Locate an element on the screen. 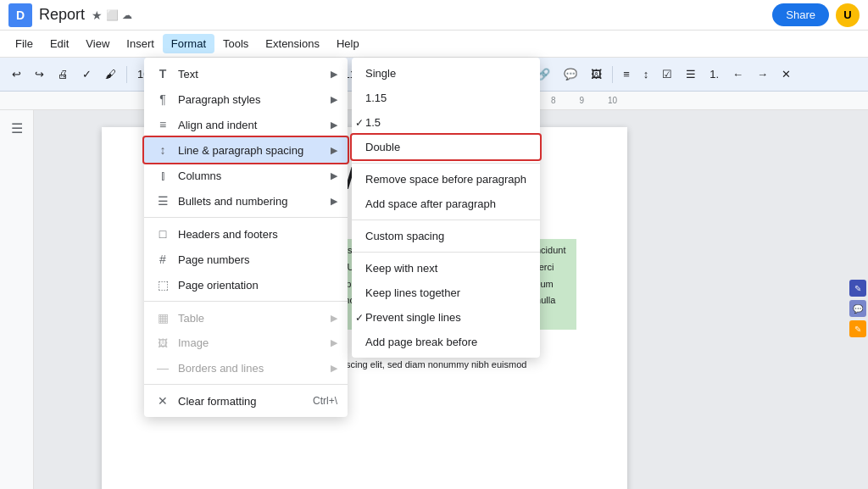 This screenshot has width=868, height=489. undo-button: ↩ is located at coordinates (17, 75).